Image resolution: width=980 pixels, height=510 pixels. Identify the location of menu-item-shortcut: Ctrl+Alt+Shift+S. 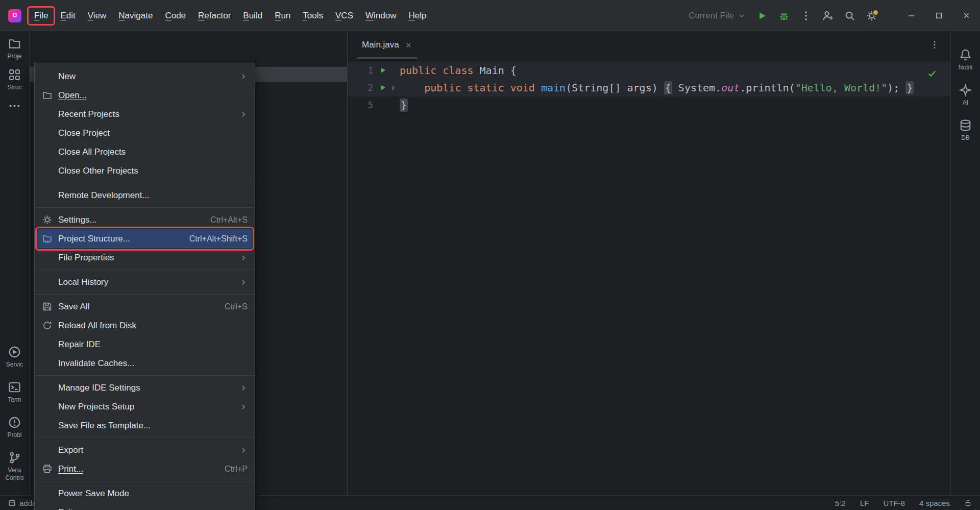
(218, 239).